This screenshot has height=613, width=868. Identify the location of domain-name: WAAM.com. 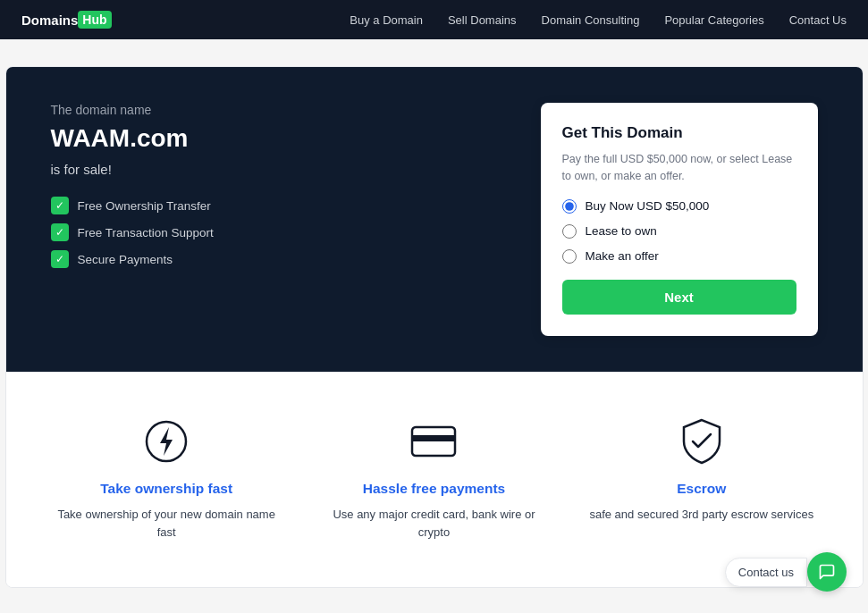
(278, 139).